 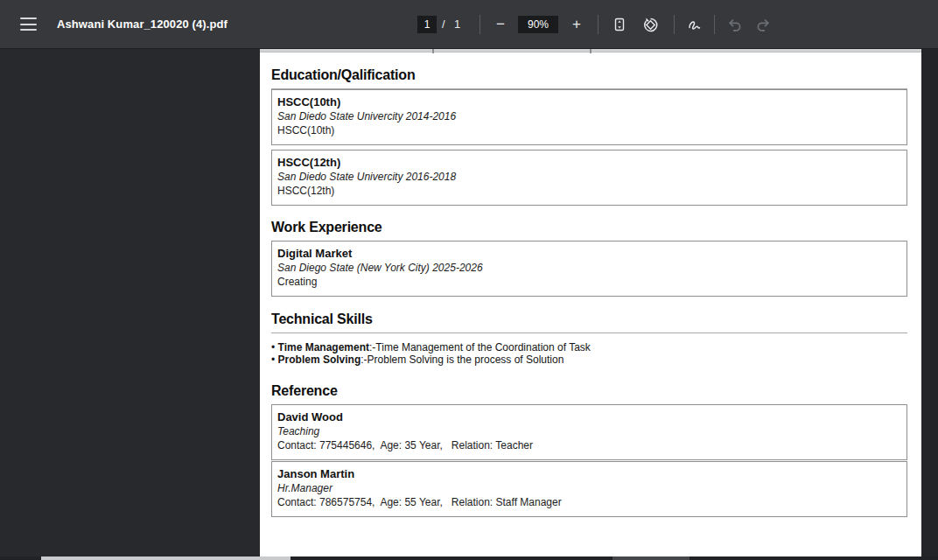 What do you see at coordinates (577, 24) in the screenshot?
I see `zoom-in-button: +` at bounding box center [577, 24].